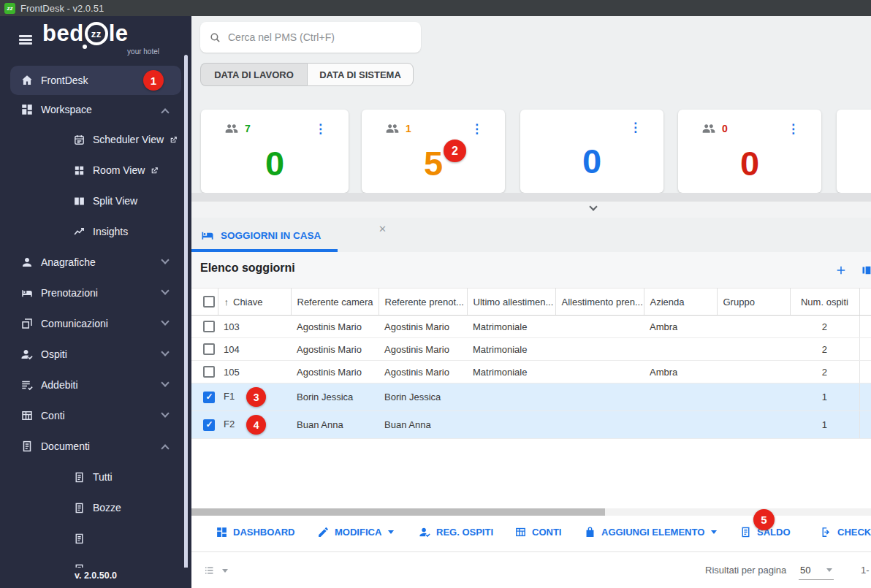 The width and height of the screenshot is (871, 588). Describe the element at coordinates (216, 570) in the screenshot. I see `list-options-control` at that location.